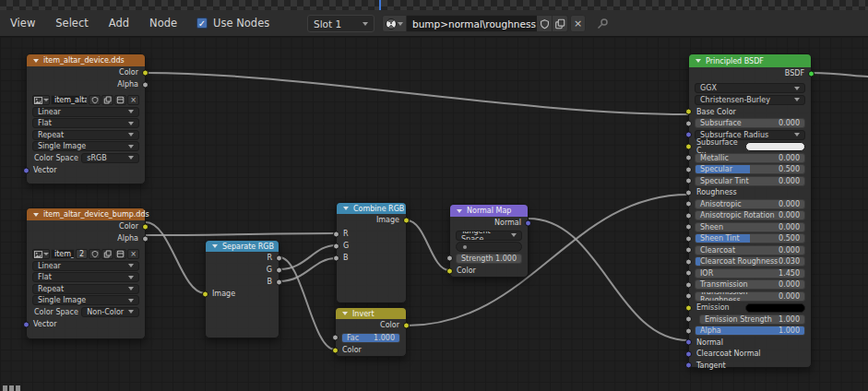 The height and width of the screenshot is (391, 868). What do you see at coordinates (371, 208) in the screenshot?
I see `node-header: Combine RGB` at bounding box center [371, 208].